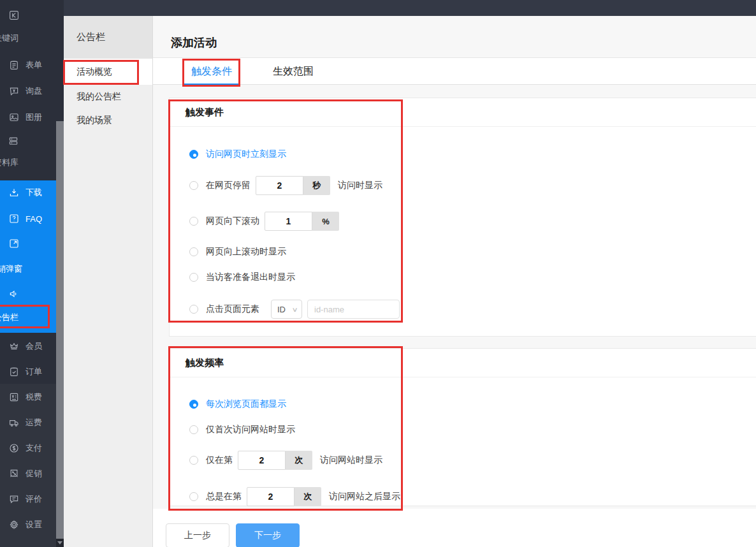  Describe the element at coordinates (282, 310) in the screenshot. I see `select-value: ID` at that location.